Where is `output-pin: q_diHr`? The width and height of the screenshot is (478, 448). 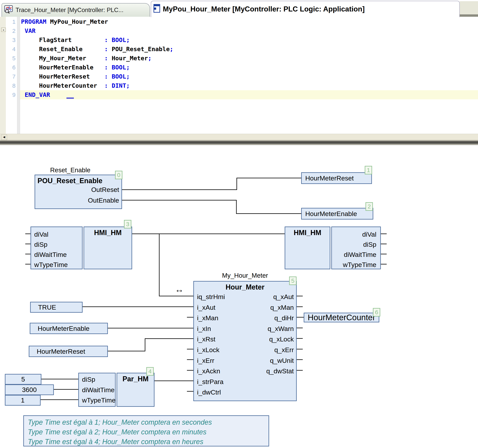
output-pin: q_diHr is located at coordinates (271, 318).